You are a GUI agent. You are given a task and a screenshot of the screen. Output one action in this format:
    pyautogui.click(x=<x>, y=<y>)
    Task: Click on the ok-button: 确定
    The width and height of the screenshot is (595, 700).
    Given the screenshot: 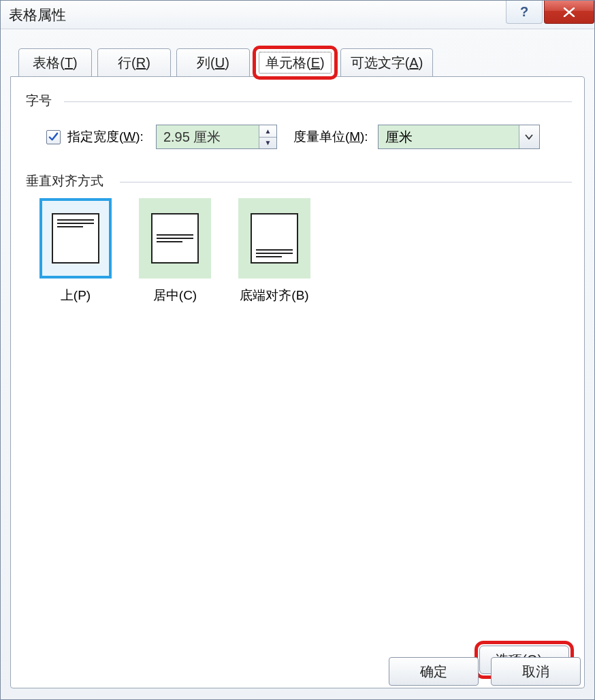 What is the action you would take?
    pyautogui.click(x=434, y=671)
    